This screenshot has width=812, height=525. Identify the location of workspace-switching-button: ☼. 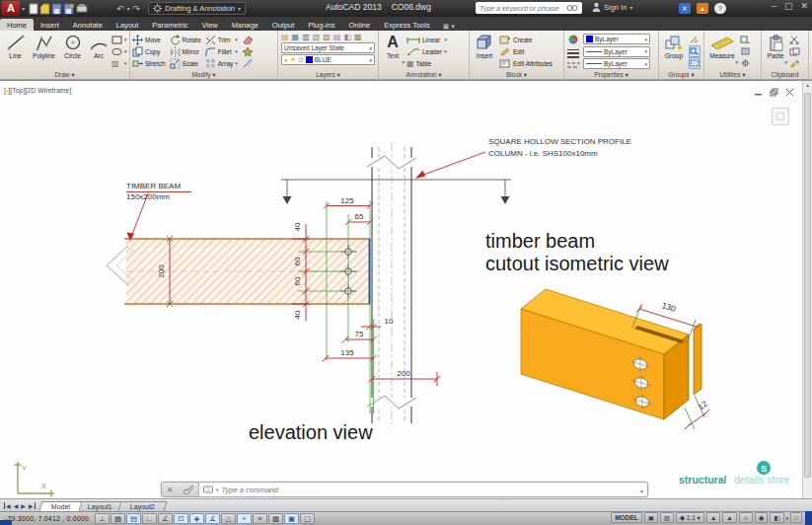
(746, 517).